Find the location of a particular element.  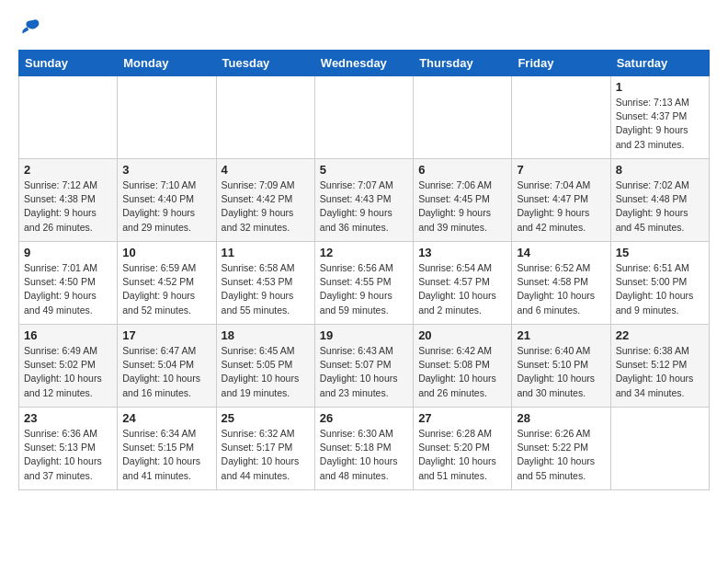

day-info: Sunrise: 7:06 AM Sunset: 4:45 PM Dayligh… is located at coordinates (462, 206).